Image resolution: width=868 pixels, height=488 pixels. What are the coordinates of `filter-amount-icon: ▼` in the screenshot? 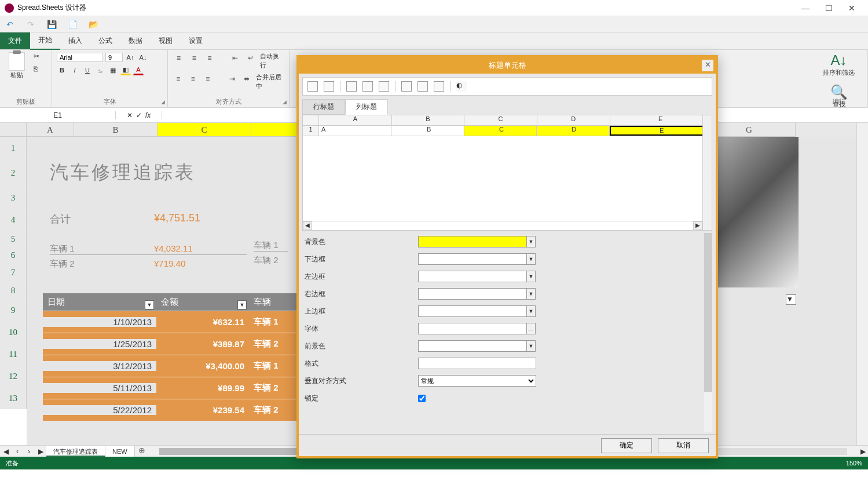 It's located at (242, 305).